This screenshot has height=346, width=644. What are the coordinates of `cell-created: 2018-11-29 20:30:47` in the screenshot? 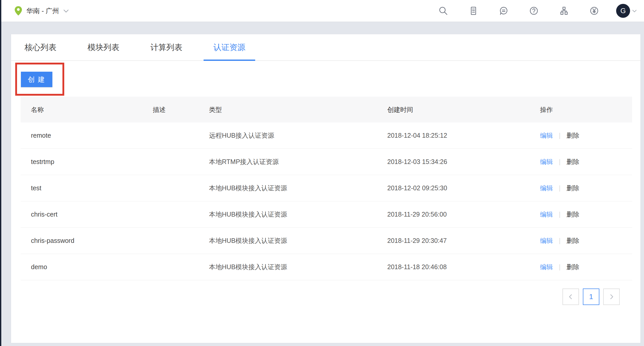 It's located at (453, 241).